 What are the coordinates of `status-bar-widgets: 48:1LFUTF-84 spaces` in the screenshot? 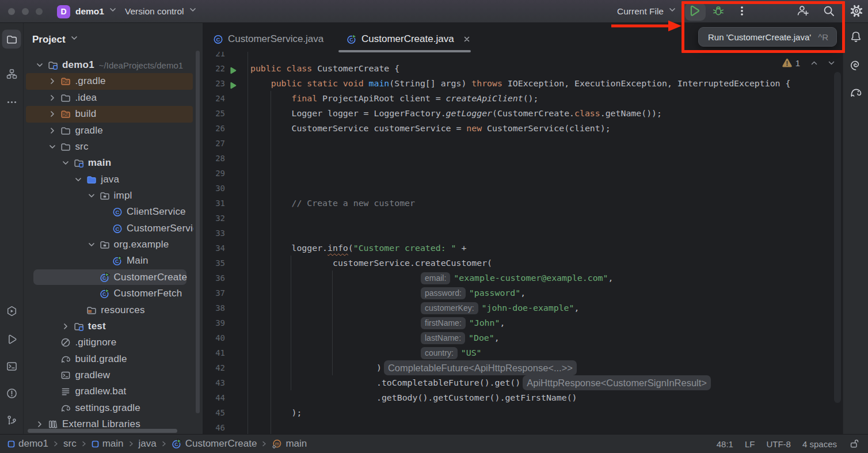 It's located at (783, 444).